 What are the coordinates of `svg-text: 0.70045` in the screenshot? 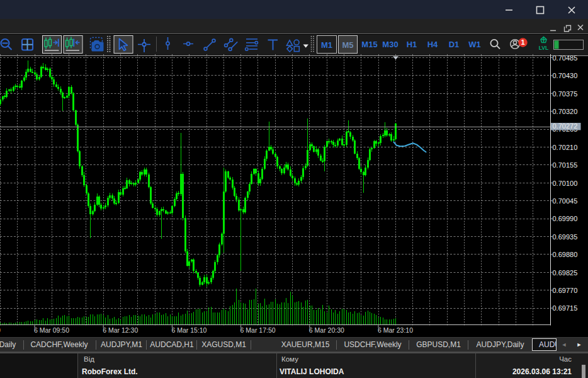 It's located at (565, 201).